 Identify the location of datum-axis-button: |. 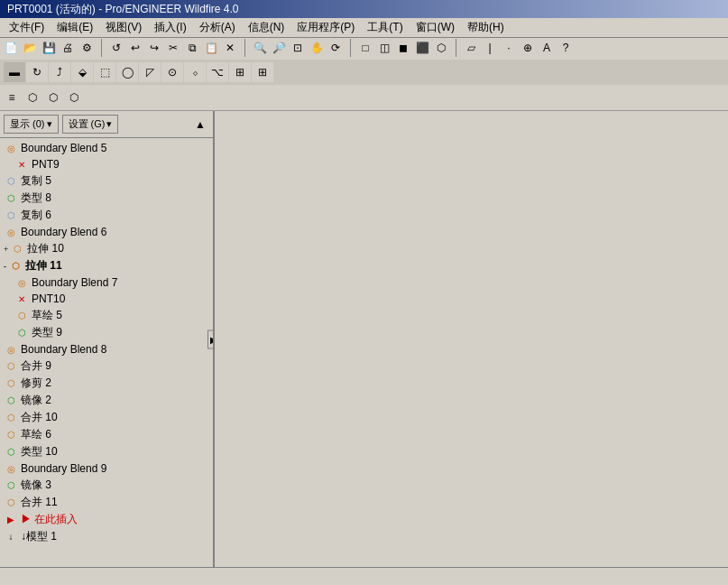
(490, 48).